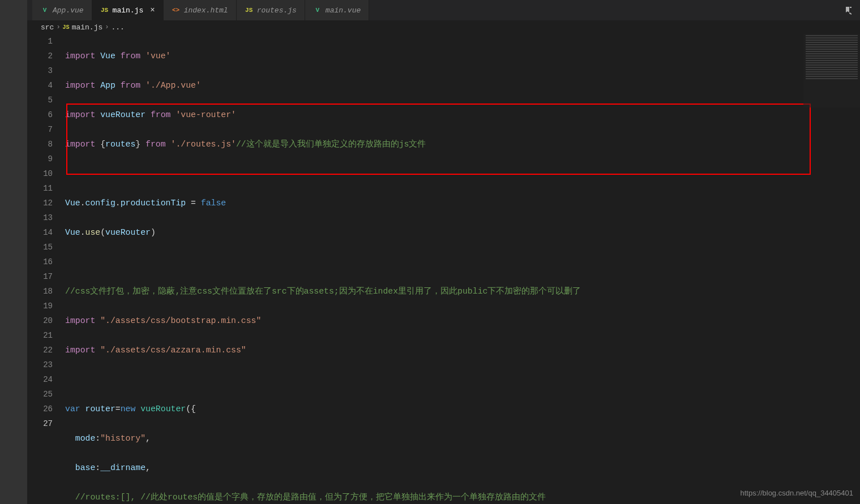 Image resolution: width=860 pixels, height=504 pixels. I want to click on breadcrumb-item: ..., so click(118, 27).